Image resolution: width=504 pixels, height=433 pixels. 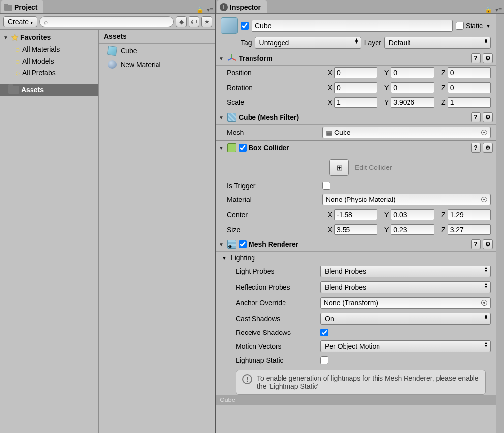 I want to click on project-tab: Project, so click(x=23, y=7).